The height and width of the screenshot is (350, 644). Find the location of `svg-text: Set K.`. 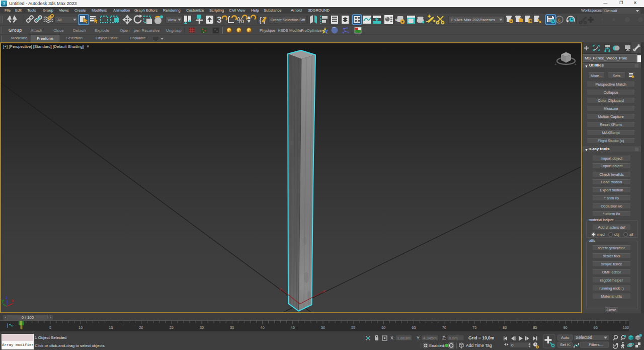

svg-text: Set K. is located at coordinates (566, 344).